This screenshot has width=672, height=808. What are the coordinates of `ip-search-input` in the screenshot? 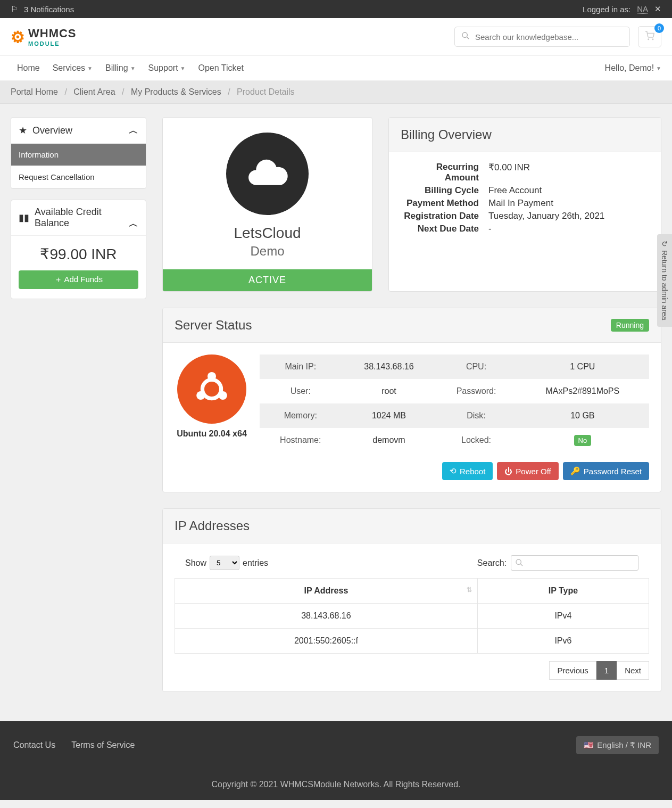 It's located at (575, 563).